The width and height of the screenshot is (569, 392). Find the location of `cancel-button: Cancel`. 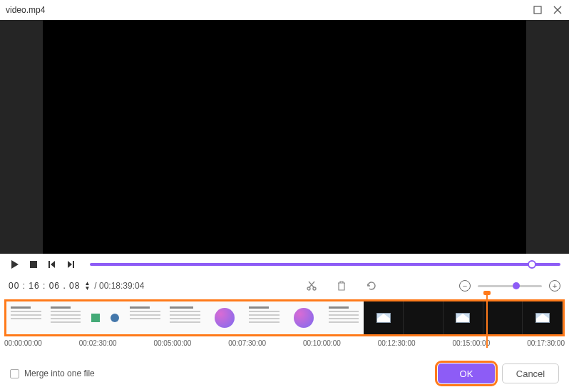

cancel-button: Cancel is located at coordinates (530, 373).